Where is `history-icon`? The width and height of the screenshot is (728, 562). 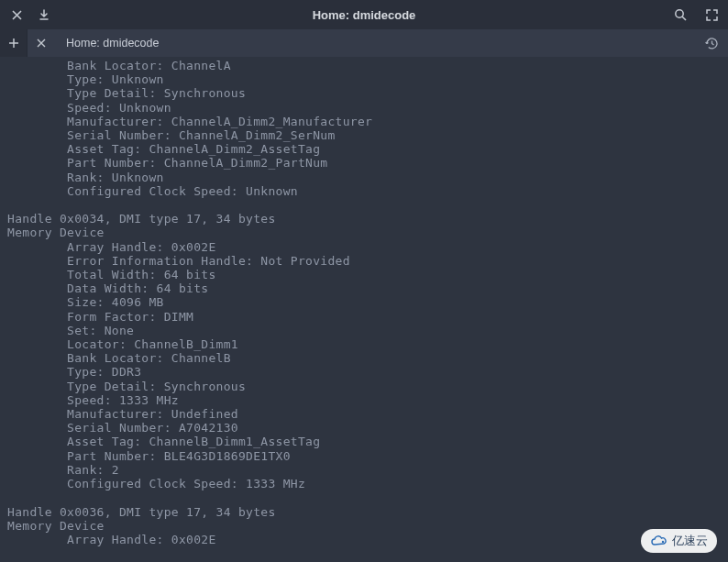 history-icon is located at coordinates (711, 43).